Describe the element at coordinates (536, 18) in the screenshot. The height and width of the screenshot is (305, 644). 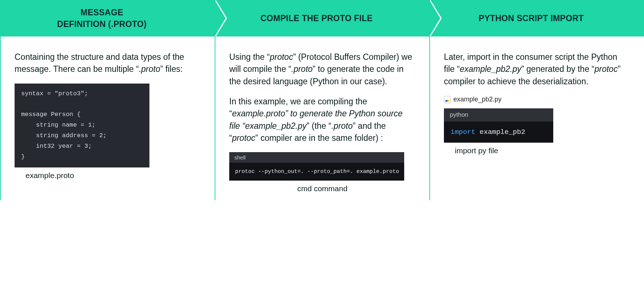
I see `step-3-header: PYTHON SCRIPT IMPORT` at that location.